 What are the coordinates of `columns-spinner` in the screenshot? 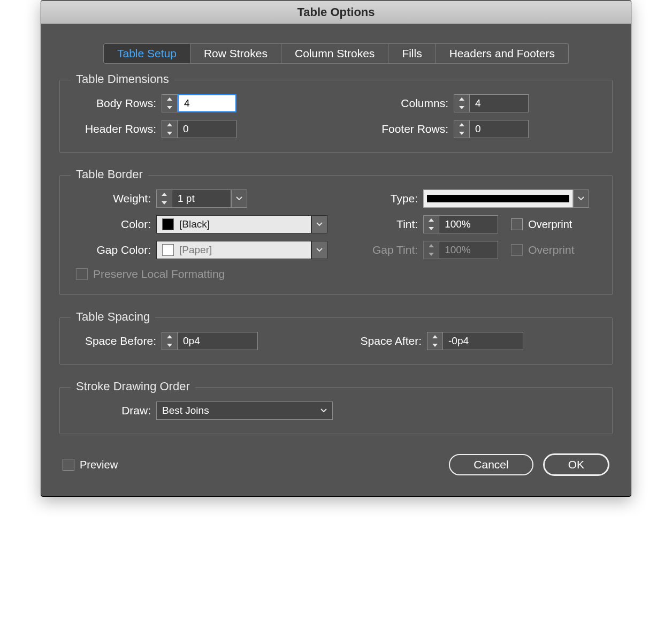 It's located at (462, 103).